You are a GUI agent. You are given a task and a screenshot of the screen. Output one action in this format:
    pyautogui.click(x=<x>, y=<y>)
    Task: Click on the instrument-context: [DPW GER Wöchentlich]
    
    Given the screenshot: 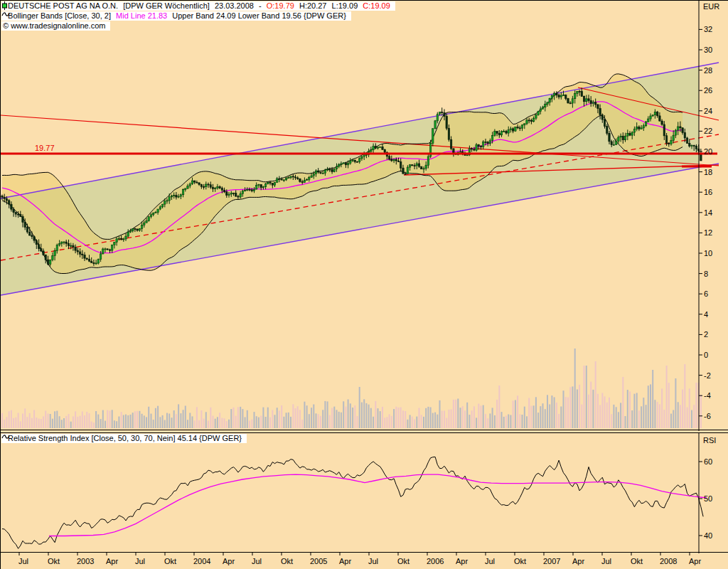 What is the action you would take?
    pyautogui.click(x=166, y=6)
    